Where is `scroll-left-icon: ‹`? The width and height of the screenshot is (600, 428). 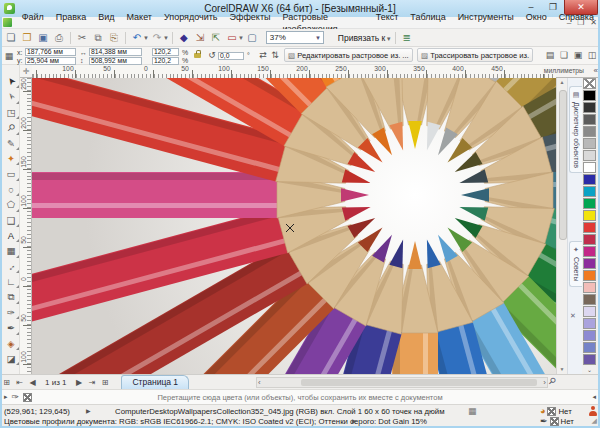 scroll-left-icon: ‹ is located at coordinates (260, 382).